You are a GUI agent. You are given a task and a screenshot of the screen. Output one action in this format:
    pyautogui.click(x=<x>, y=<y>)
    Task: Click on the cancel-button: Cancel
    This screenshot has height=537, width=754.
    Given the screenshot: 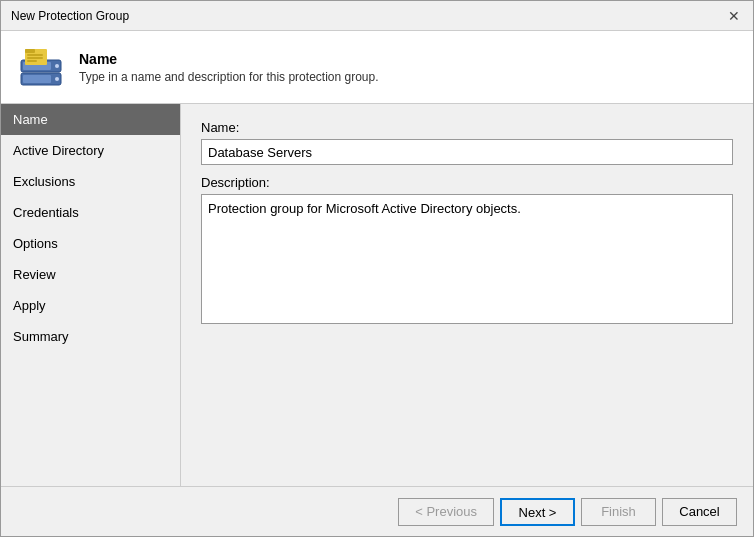 What is the action you would take?
    pyautogui.click(x=700, y=512)
    